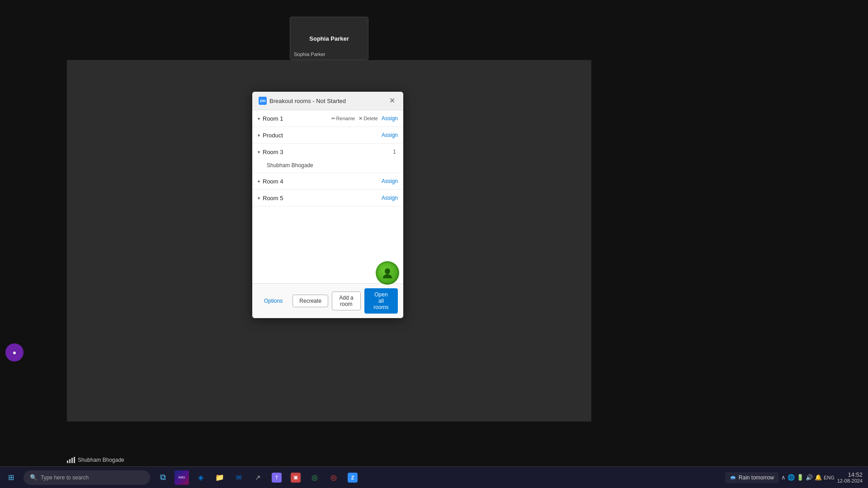 The image size is (868, 488). I want to click on room-actions-room4: Assign, so click(390, 181).